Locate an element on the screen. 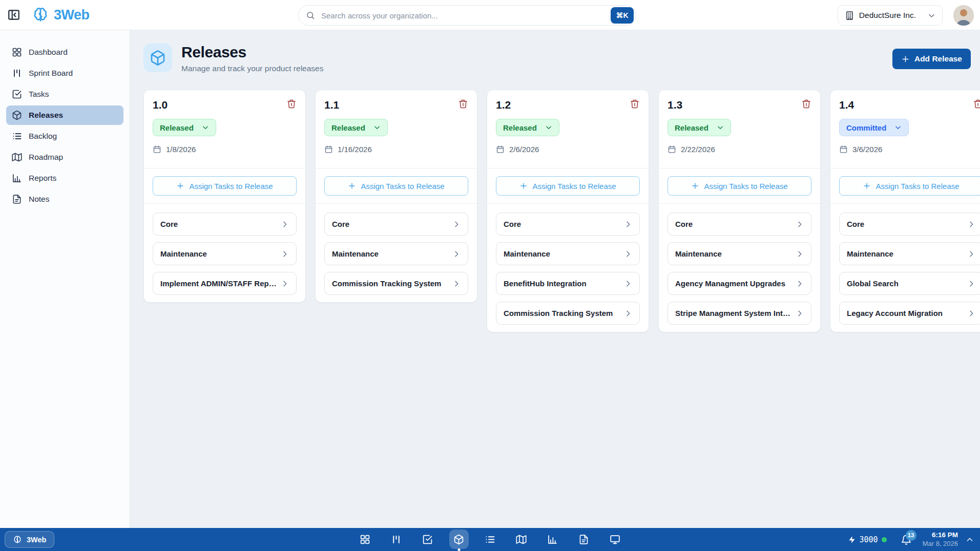 The width and height of the screenshot is (980, 551). page-title: Releases is located at coordinates (252, 52).